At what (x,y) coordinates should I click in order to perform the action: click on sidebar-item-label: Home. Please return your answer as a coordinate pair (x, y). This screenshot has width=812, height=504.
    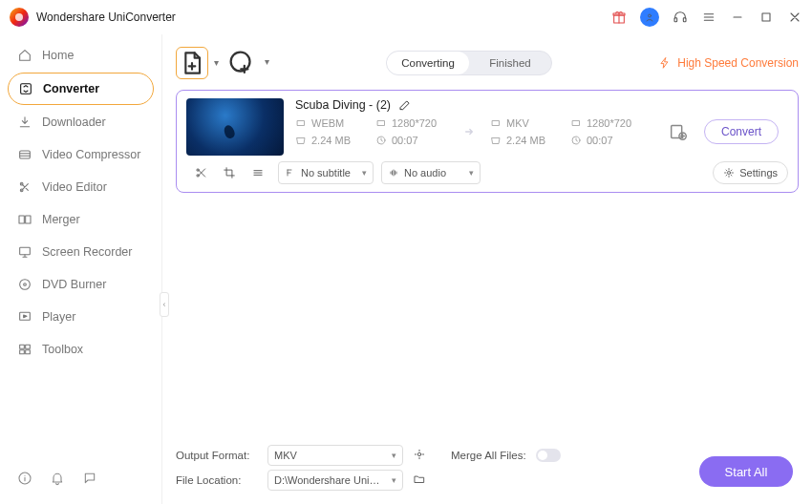
    Looking at the image, I should click on (57, 55).